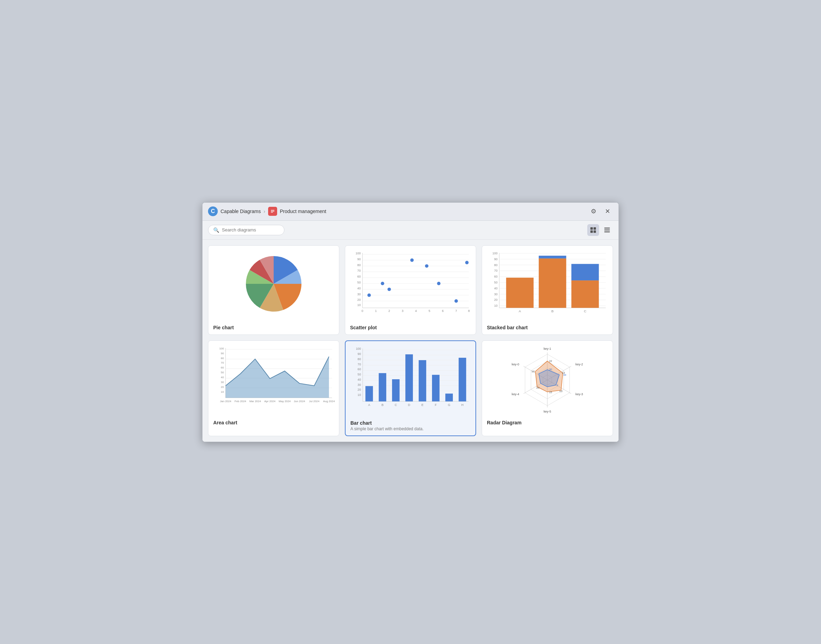 The height and width of the screenshot is (644, 821). What do you see at coordinates (410, 379) in the screenshot?
I see `bar-chart-preview: 100 90 80 70 60 50 40 30 20 10` at bounding box center [410, 379].